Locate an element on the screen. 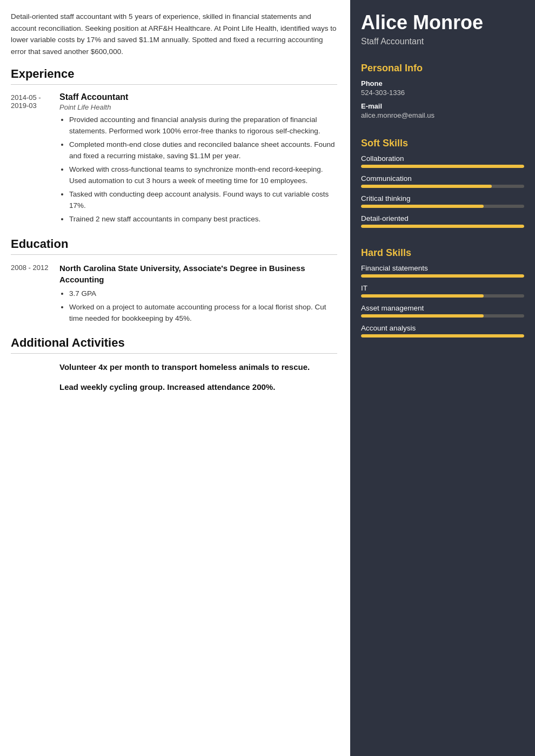 This screenshot has width=535, height=756. hard-skill-name-2: Asset management is located at coordinates (443, 308).